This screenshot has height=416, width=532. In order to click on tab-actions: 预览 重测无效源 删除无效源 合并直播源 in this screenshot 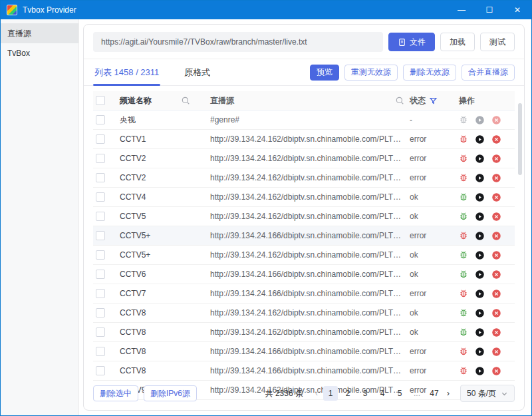, I will do `click(412, 73)`.